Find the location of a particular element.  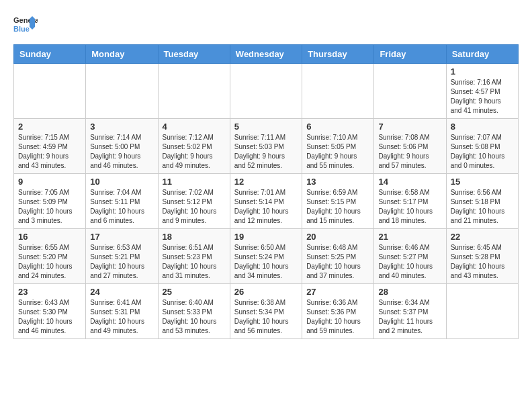

day-number: 22 is located at coordinates (482, 236).